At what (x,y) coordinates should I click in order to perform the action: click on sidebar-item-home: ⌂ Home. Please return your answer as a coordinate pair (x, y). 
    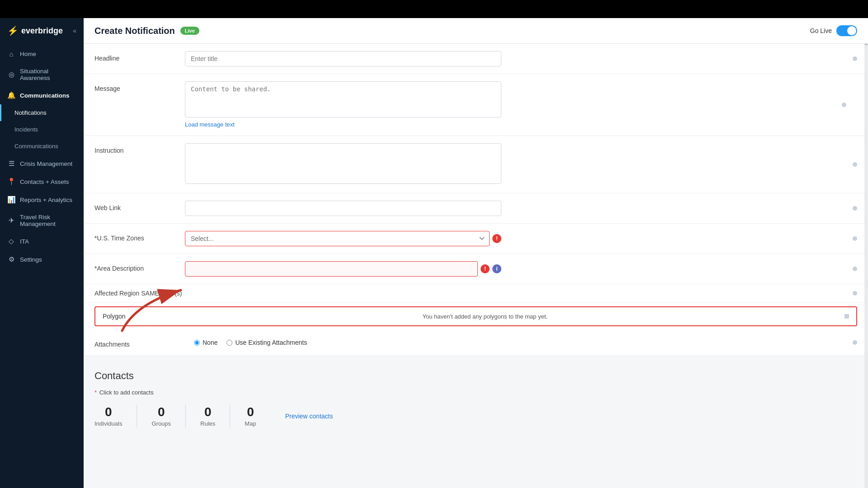
    Looking at the image, I should click on (42, 54).